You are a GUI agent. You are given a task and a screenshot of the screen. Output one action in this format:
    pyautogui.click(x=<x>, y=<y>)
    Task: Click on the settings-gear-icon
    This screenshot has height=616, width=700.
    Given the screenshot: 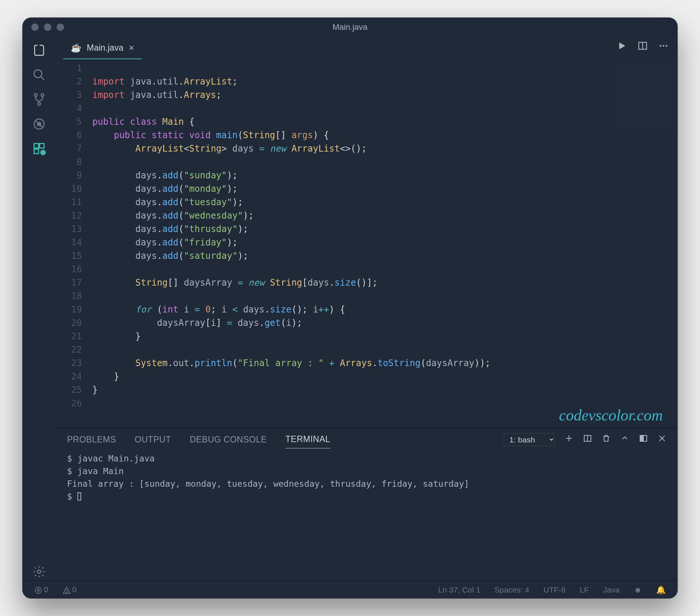 What is the action you would take?
    pyautogui.click(x=39, y=572)
    